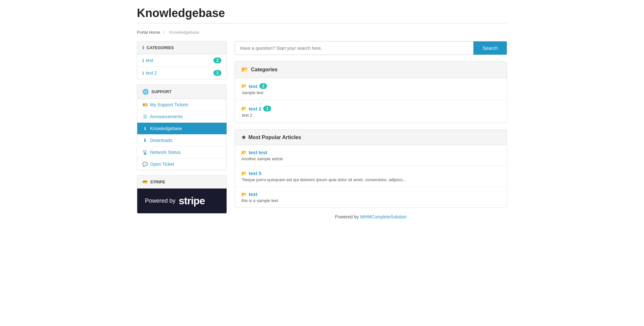 The width and height of the screenshot is (644, 326). What do you see at coordinates (255, 173) in the screenshot?
I see `article-link-2: test 5` at bounding box center [255, 173].